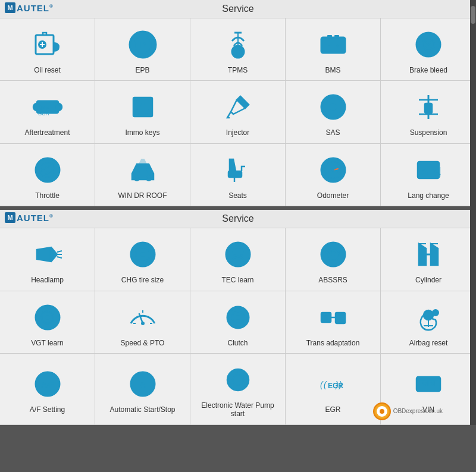 The height and width of the screenshot is (472, 476). Describe the element at coordinates (333, 170) in the screenshot. I see `odometer-icon` at that location.